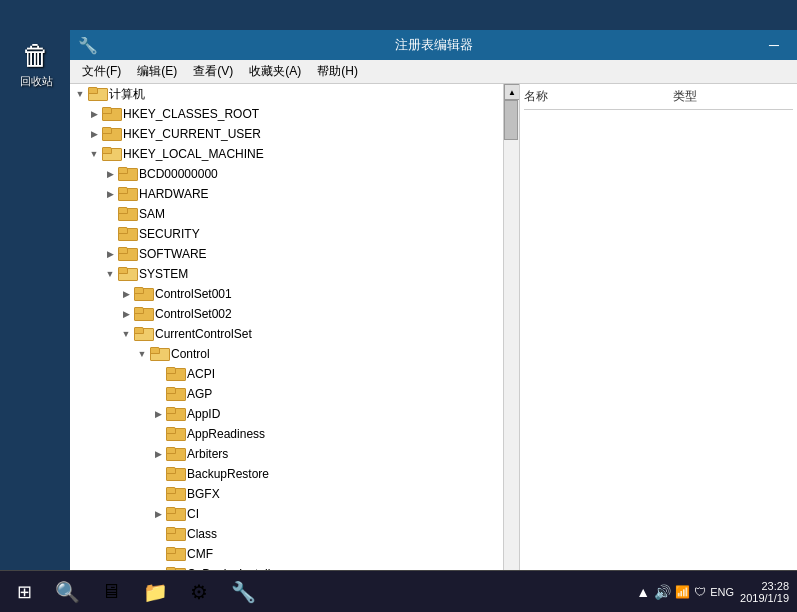  What do you see at coordinates (170, 234) in the screenshot?
I see `security-label: SECURITY` at bounding box center [170, 234].